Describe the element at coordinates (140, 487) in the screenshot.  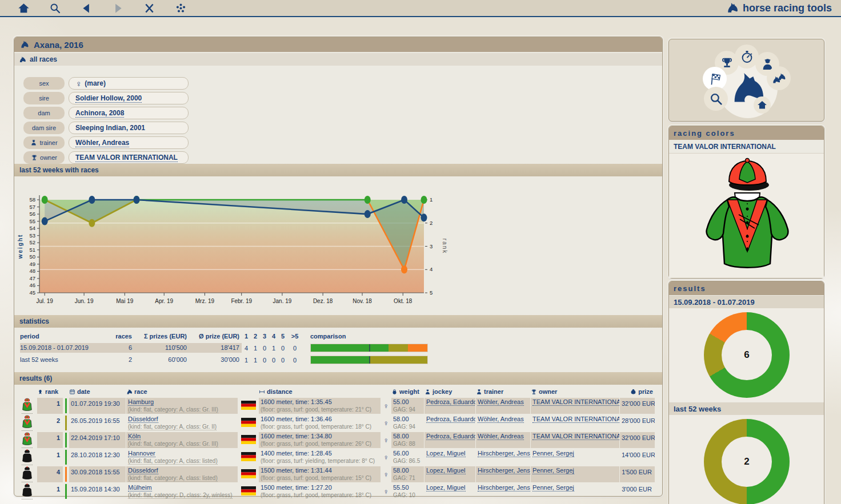
I see `race-city-link: Mülheim` at that location.